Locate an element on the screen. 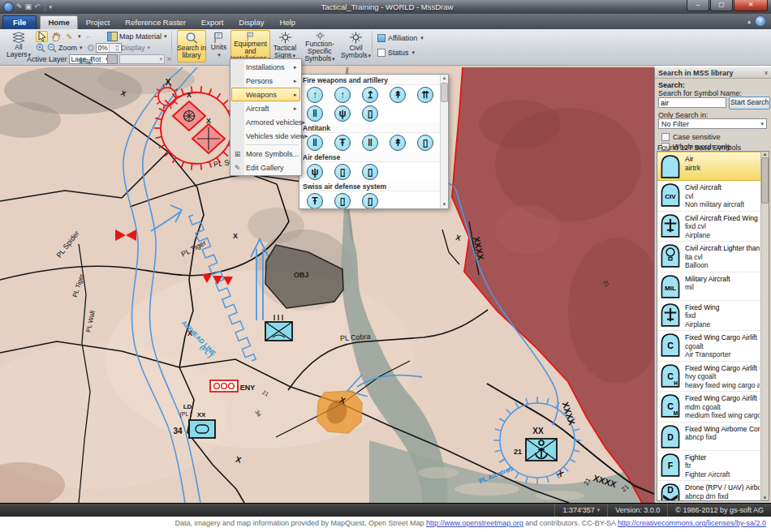 The height and width of the screenshot is (532, 771). zoom-menu-button: Zoom is located at coordinates (68, 48).